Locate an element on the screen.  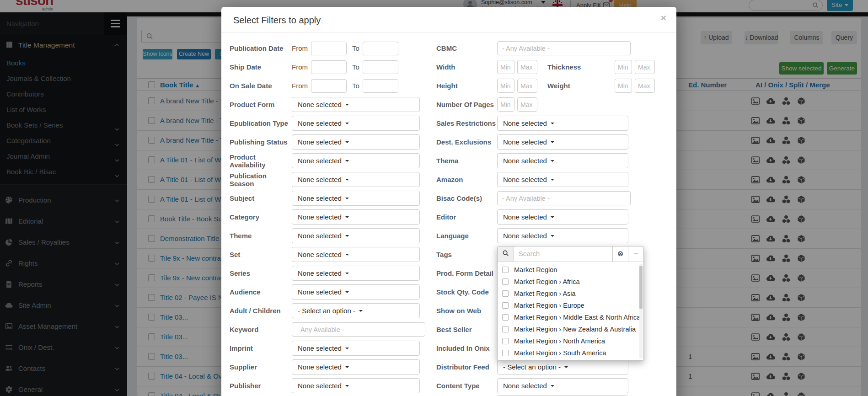
filter-language: Language None selected is located at coordinates (555, 236).